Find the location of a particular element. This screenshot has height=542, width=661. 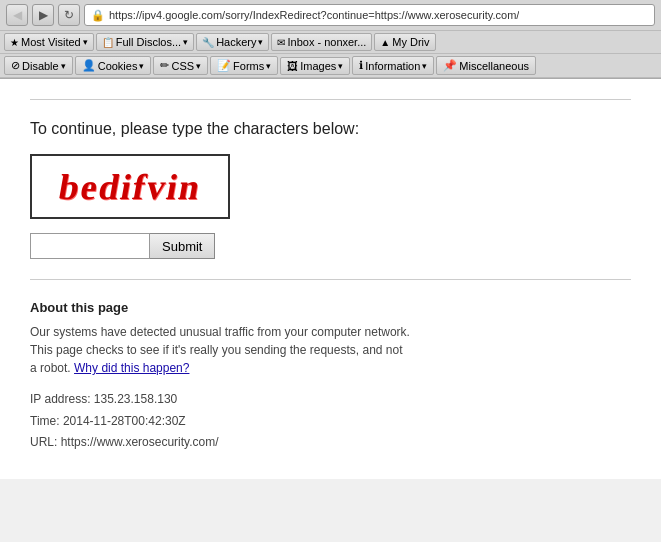

forward-button: ▶ is located at coordinates (43, 15).